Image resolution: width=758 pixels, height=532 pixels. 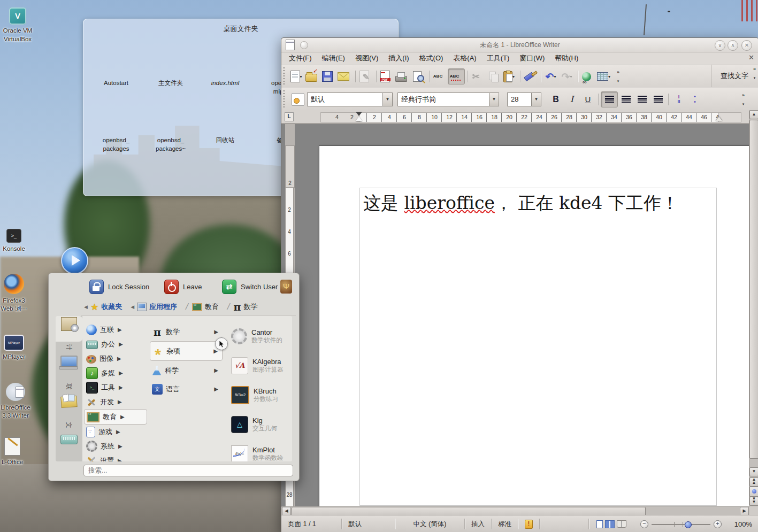 What do you see at coordinates (313, 76) in the screenshot?
I see `open-button` at bounding box center [313, 76].